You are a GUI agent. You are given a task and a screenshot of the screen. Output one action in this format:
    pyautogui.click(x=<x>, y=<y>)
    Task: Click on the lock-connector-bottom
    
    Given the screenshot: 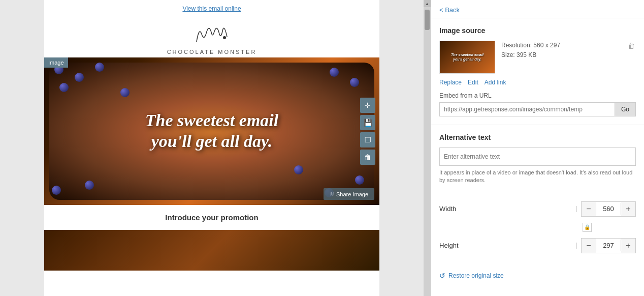 What is the action you would take?
    pyautogui.click(x=577, y=246)
    